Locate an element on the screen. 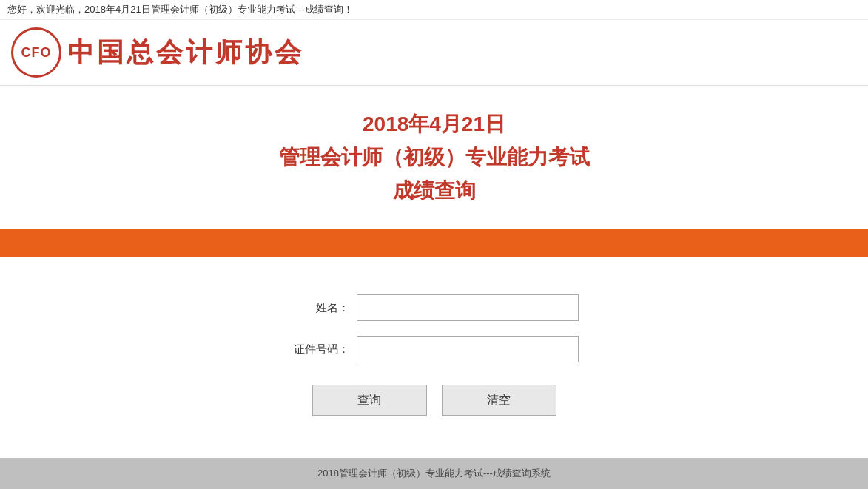  orange-banner is located at coordinates (434, 243).